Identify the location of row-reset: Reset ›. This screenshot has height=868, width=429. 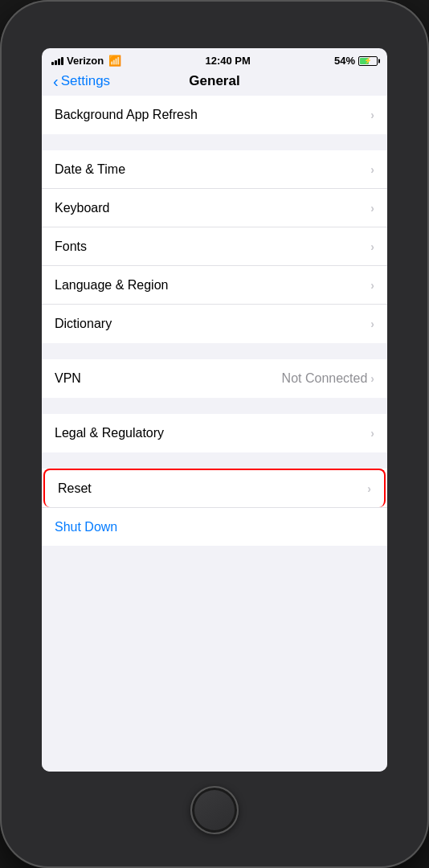
(214, 488).